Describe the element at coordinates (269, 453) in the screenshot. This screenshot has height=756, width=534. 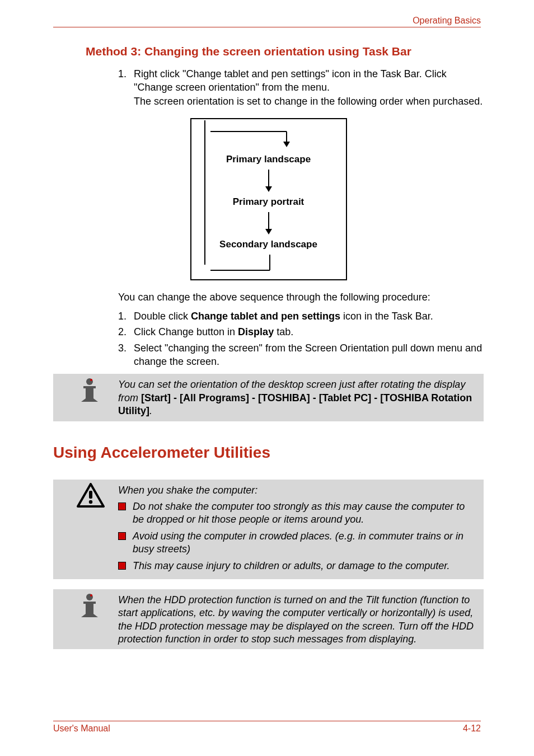
I see `using-accelerometer-heading: Using Accelerometer Utilities` at that location.